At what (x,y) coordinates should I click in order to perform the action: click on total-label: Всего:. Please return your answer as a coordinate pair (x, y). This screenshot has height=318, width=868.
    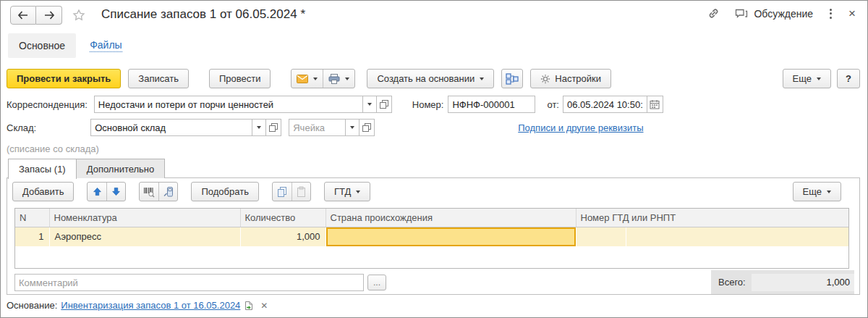
    Looking at the image, I should click on (732, 283).